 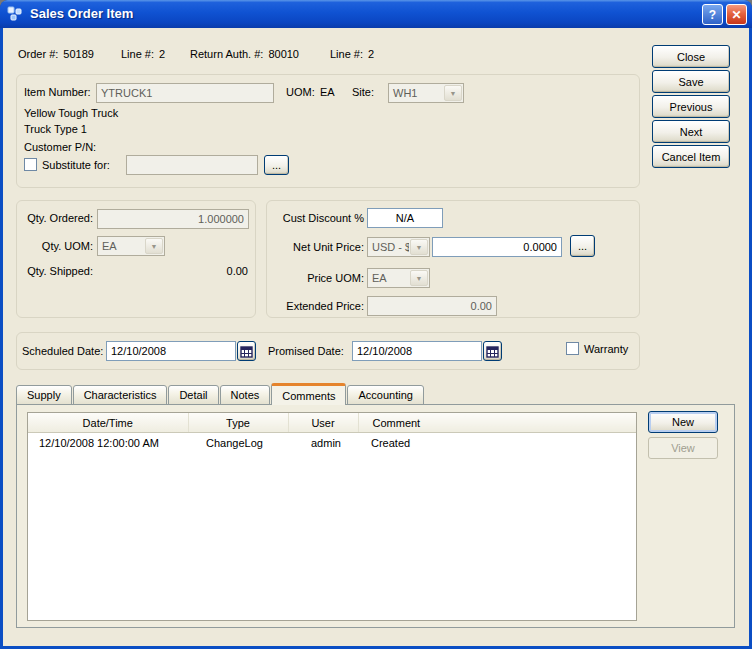 What do you see at coordinates (199, 272) in the screenshot?
I see `qty-shipped-value: 0.00` at bounding box center [199, 272].